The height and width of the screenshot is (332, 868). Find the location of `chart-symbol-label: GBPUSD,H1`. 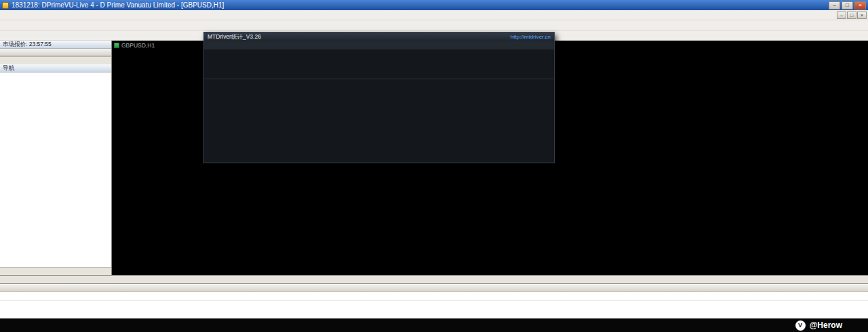

chart-symbol-label: GBPUSD,H1 is located at coordinates (138, 45).